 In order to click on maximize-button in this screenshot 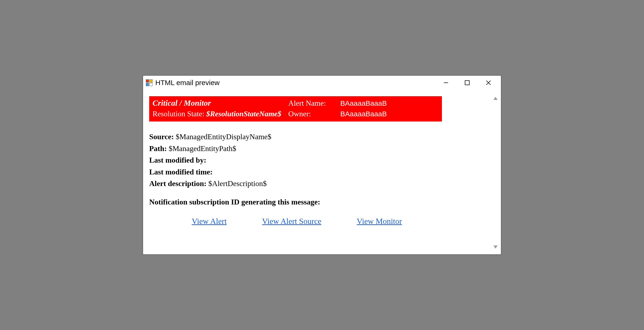, I will do `click(467, 83)`.